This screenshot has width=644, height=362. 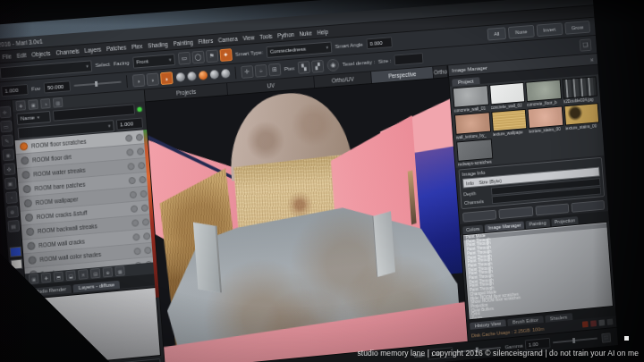 I want to click on menu-item: File, so click(x=7, y=56).